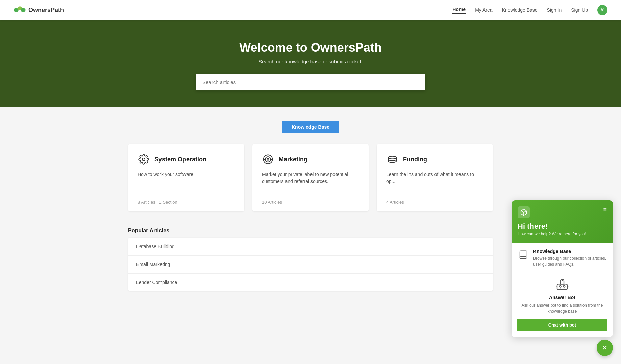  Describe the element at coordinates (268, 159) in the screenshot. I see `target-icon` at that location.